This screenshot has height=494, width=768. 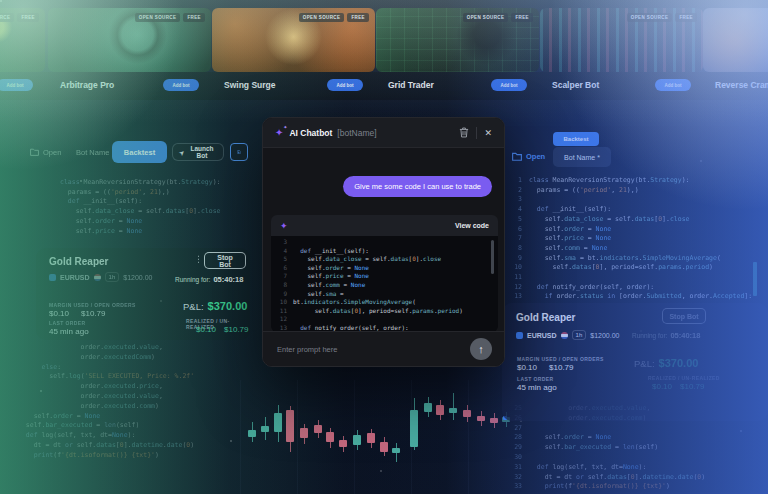 What do you see at coordinates (464, 132) in the screenshot?
I see `trash-icon` at bounding box center [464, 132].